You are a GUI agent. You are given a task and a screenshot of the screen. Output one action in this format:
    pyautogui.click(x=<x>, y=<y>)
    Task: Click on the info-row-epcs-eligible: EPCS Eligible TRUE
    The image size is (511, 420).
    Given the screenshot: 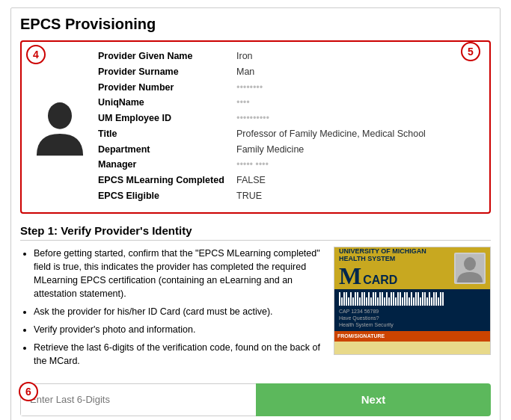 What is the action you would take?
    pyautogui.click(x=289, y=196)
    